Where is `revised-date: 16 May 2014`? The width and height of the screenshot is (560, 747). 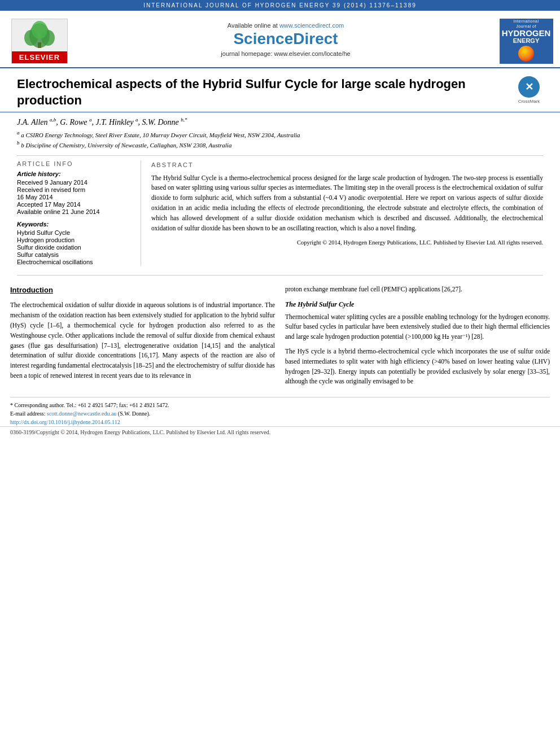 revised-date: 16 May 2014 is located at coordinates (75, 197).